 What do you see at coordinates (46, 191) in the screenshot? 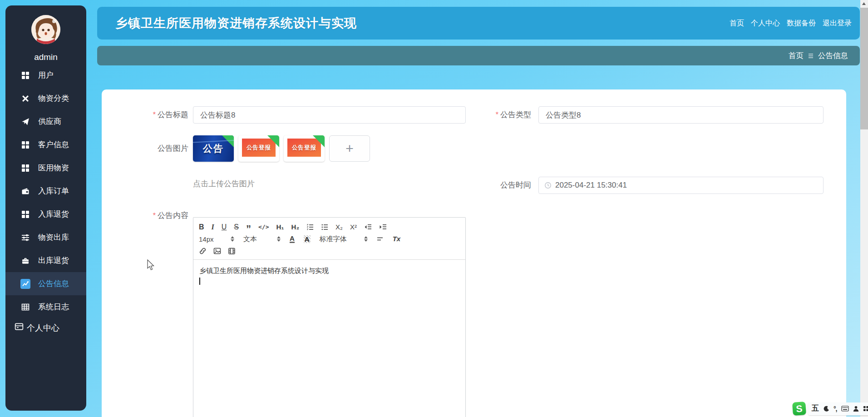
I see `sidebar-item-inbound-order: 入库订单` at bounding box center [46, 191].